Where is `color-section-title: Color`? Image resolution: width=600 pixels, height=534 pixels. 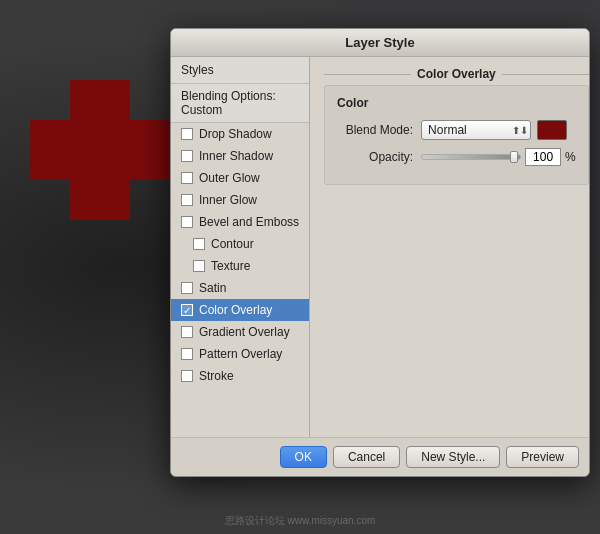
color-section-title: Color is located at coordinates (456, 103).